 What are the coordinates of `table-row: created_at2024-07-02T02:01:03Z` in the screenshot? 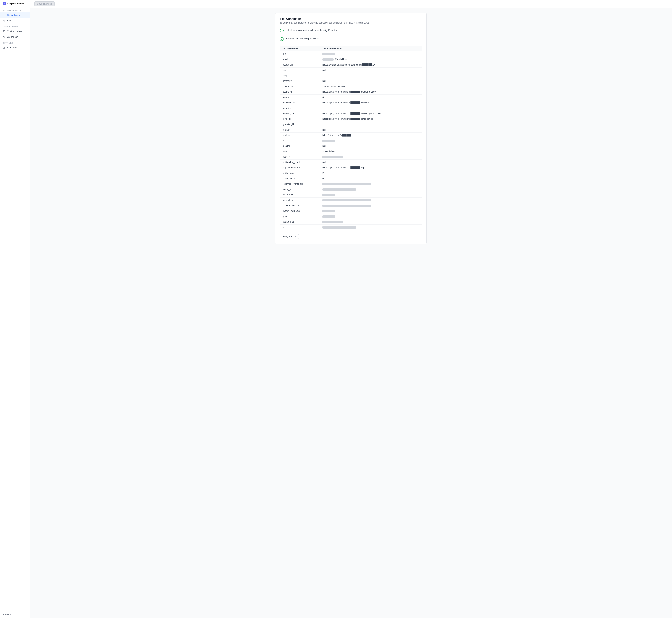 It's located at (351, 87).